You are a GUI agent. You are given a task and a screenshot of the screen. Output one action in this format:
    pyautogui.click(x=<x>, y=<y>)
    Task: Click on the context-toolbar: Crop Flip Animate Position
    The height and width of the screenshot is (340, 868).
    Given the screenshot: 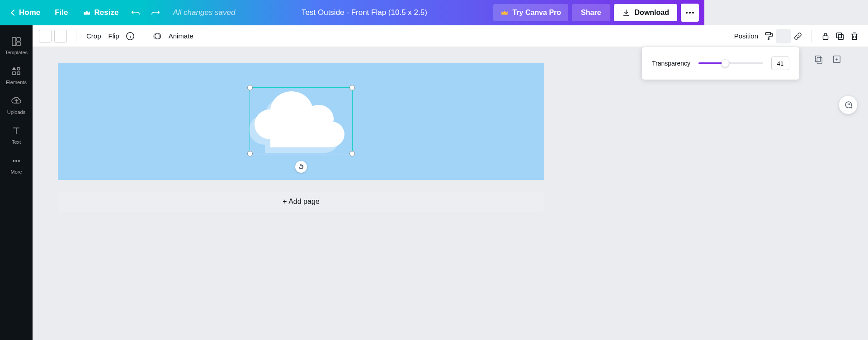 What is the action you would take?
    pyautogui.click(x=368, y=36)
    